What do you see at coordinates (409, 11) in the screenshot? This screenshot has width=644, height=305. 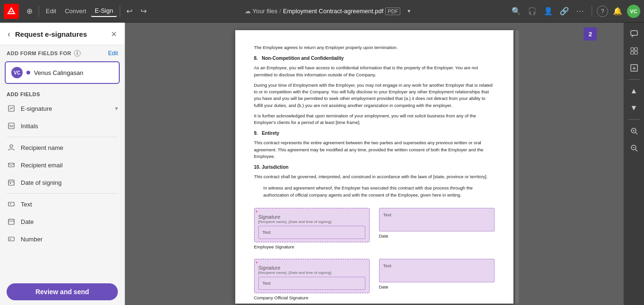 I see `pdf-dropdown-btn: ▼` at bounding box center [409, 11].